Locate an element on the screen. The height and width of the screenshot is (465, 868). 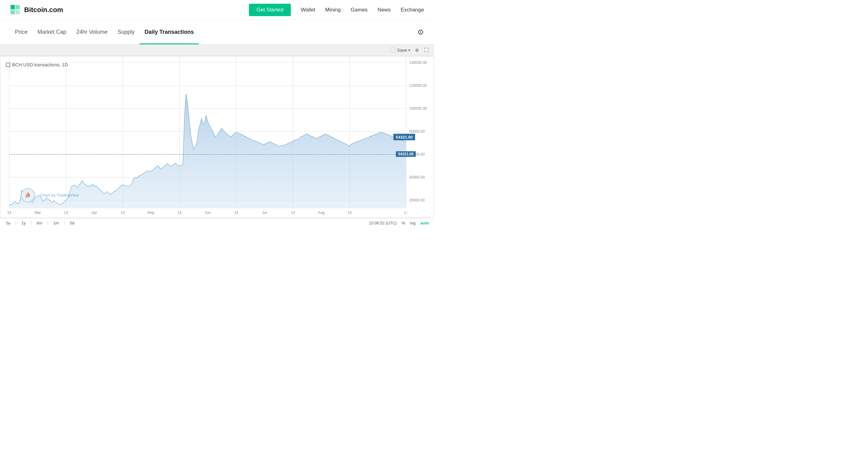
chart-series-label: BCH:USD:transactions, 1D is located at coordinates (37, 65).